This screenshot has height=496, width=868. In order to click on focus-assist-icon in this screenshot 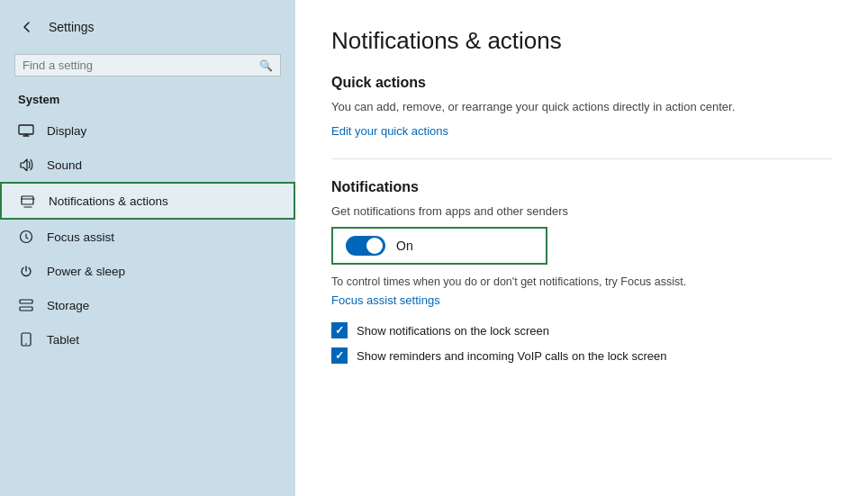, I will do `click(26, 237)`.